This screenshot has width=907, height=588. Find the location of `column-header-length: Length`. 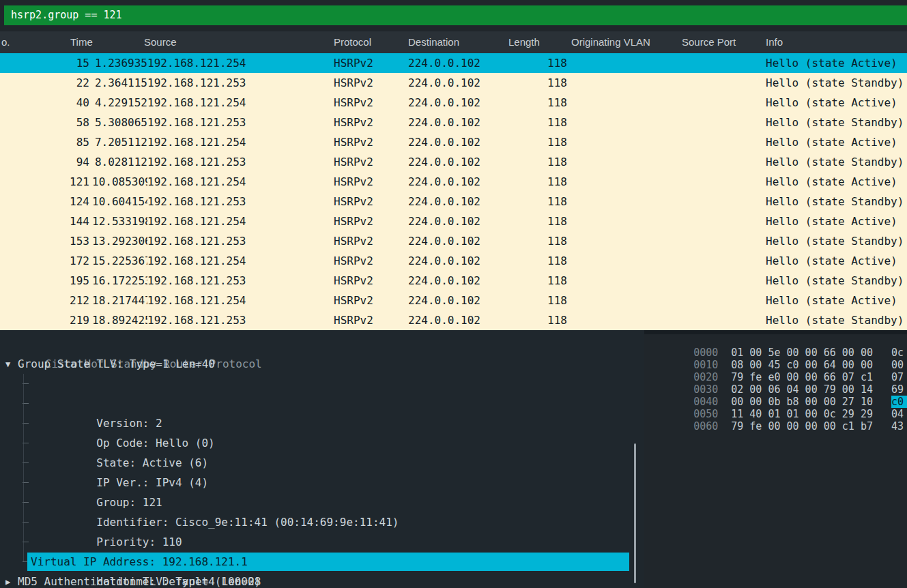

column-header-length: Length is located at coordinates (524, 42).